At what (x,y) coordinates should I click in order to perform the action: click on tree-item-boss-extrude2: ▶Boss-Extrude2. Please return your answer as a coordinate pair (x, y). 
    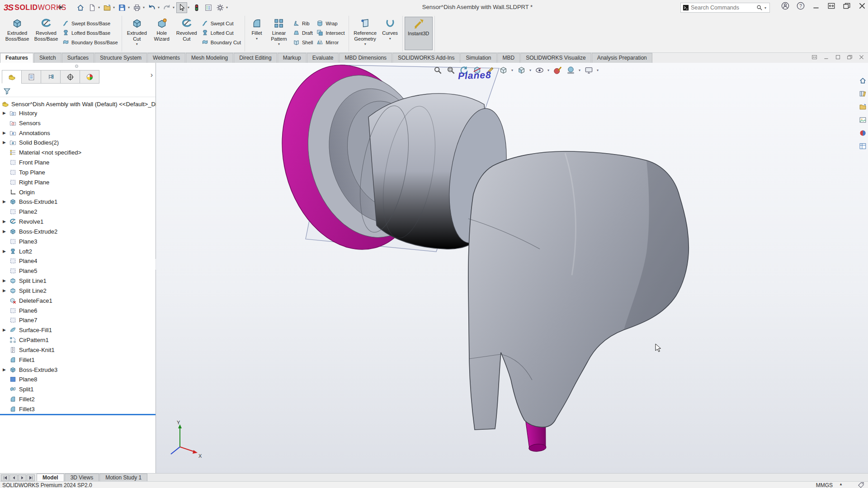
    Looking at the image, I should click on (78, 231).